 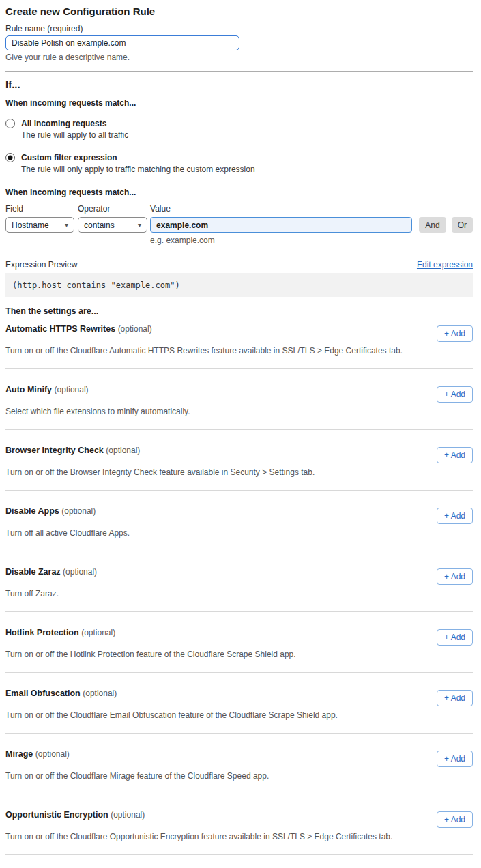 What do you see at coordinates (100, 225) in the screenshot?
I see `operator-select-value: contains` at bounding box center [100, 225].